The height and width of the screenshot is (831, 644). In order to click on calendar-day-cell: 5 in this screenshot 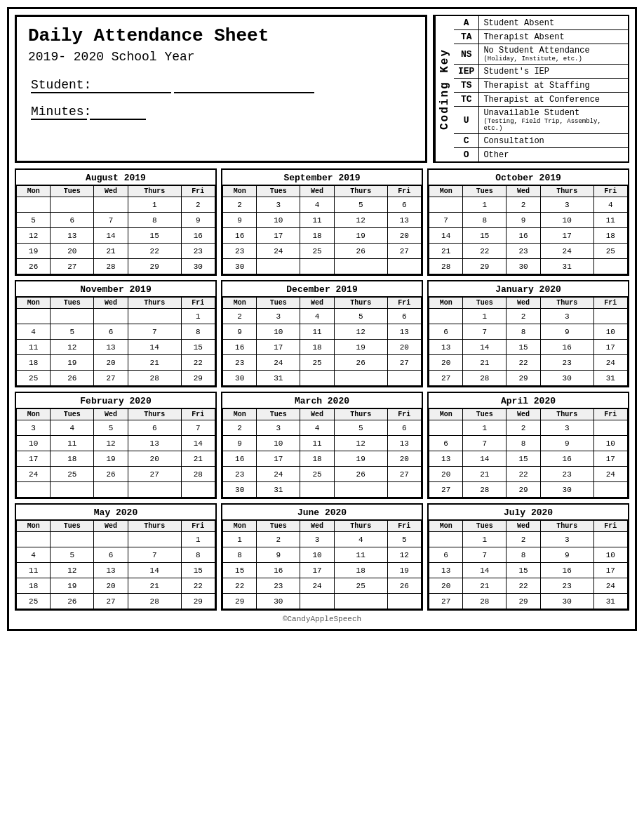, I will do `click(72, 332)`.